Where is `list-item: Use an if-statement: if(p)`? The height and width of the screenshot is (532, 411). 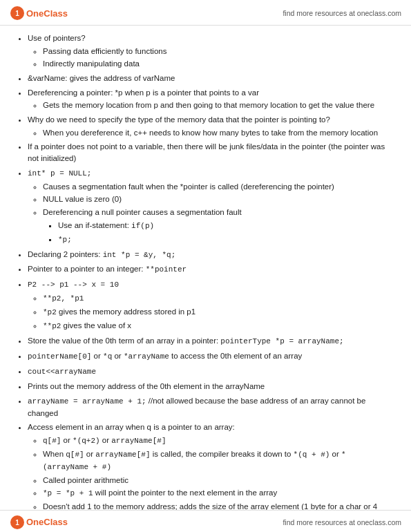 list-item: Use an if-statement: if(p) is located at coordinates (224, 226).